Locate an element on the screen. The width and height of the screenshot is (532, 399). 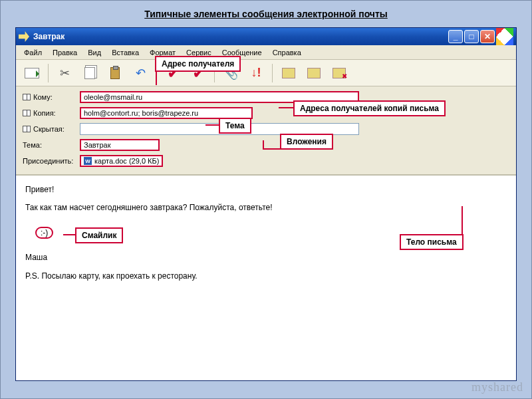
toolbar: ✂ ↶ ✔ ✔ 📎 ↓! is located at coordinates (266, 73).